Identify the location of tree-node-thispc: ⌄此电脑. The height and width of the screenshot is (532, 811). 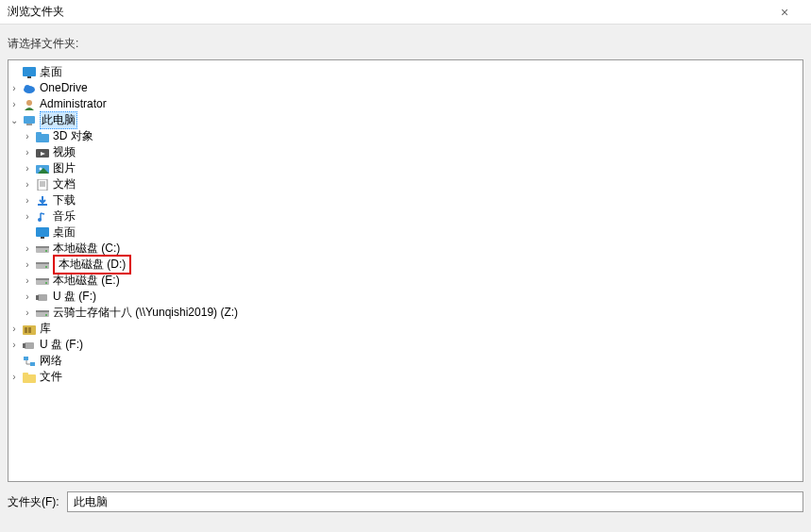
(406, 121).